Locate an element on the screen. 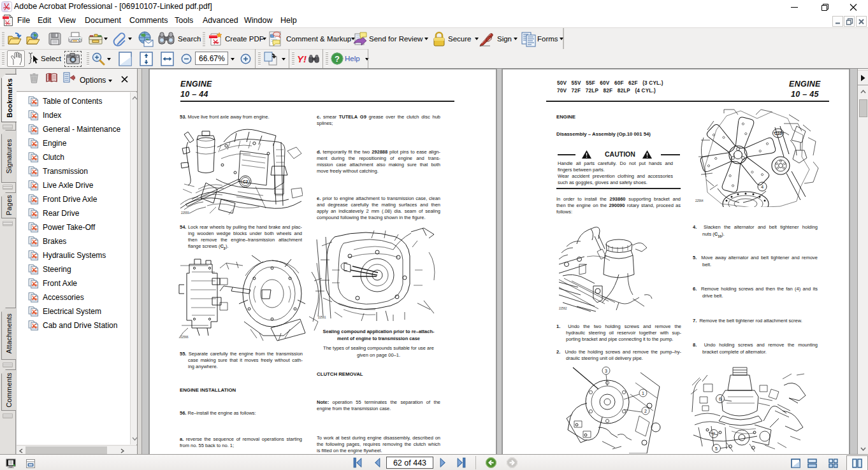 This screenshot has width=868, height=470. svg-text: 5 is located at coordinates (716, 448).